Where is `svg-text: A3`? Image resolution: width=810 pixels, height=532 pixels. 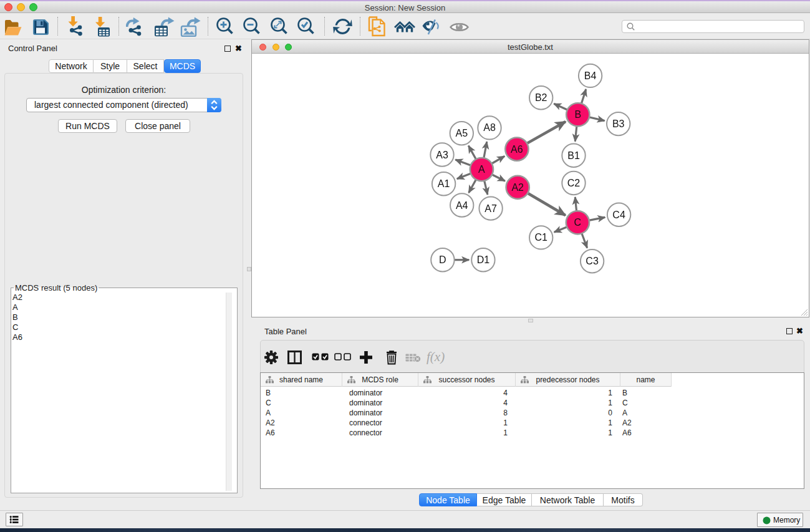 svg-text: A3 is located at coordinates (442, 155).